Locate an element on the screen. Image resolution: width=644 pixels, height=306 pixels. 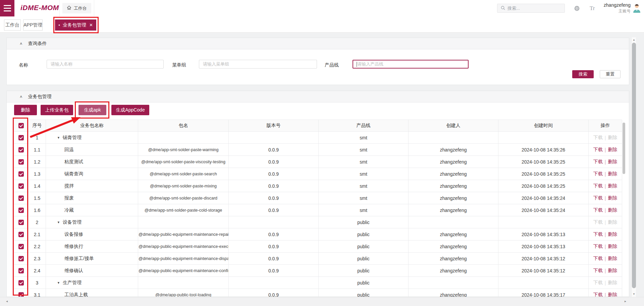
table-row: 1.4搅拌@dme/app-smt-solder-paste-mixing0.0… is located at coordinates (318, 186).